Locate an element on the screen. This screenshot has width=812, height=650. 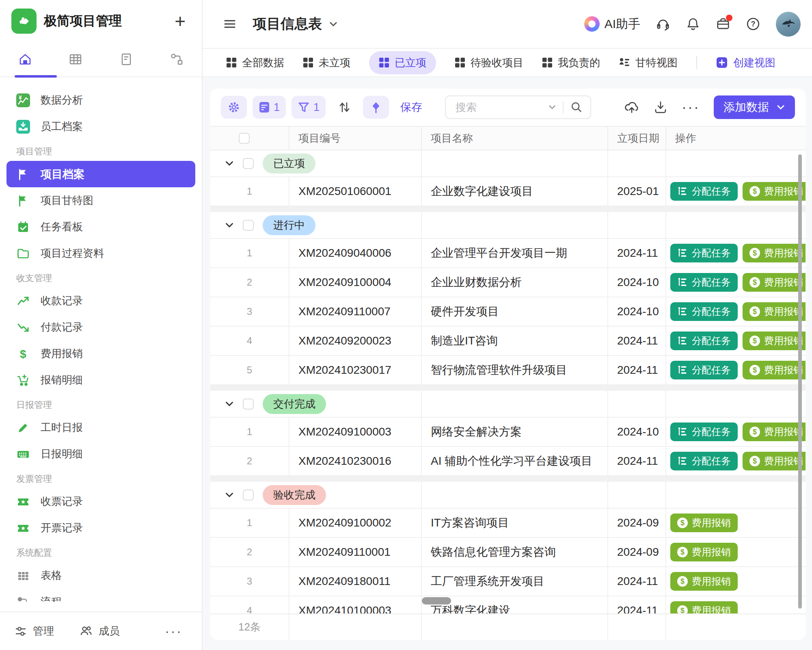
sidebar-item-3: 项目档案 is located at coordinates (101, 174).